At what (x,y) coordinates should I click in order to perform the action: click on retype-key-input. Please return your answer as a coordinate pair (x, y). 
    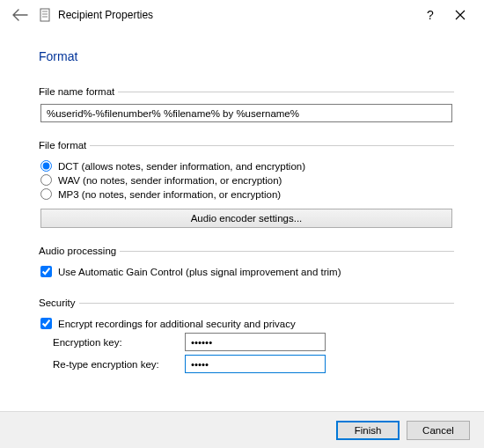
    Looking at the image, I should click on (255, 364).